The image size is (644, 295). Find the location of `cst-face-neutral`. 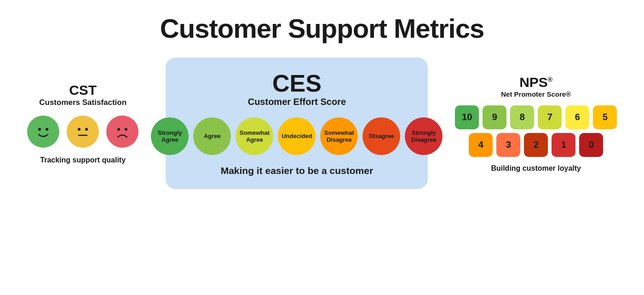

cst-face-neutral is located at coordinates (83, 132).